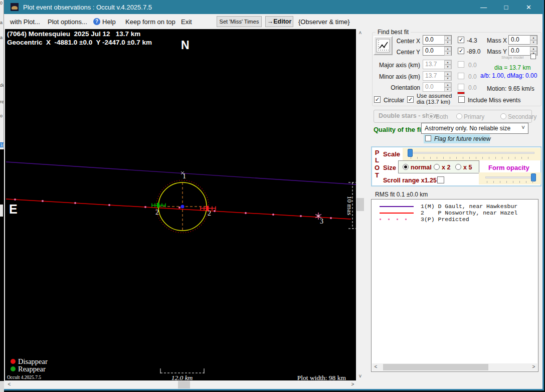 The height and width of the screenshot is (392, 545). I want to click on title-bar: Plot event observations : Occult v.4.202…, so click(273, 7).